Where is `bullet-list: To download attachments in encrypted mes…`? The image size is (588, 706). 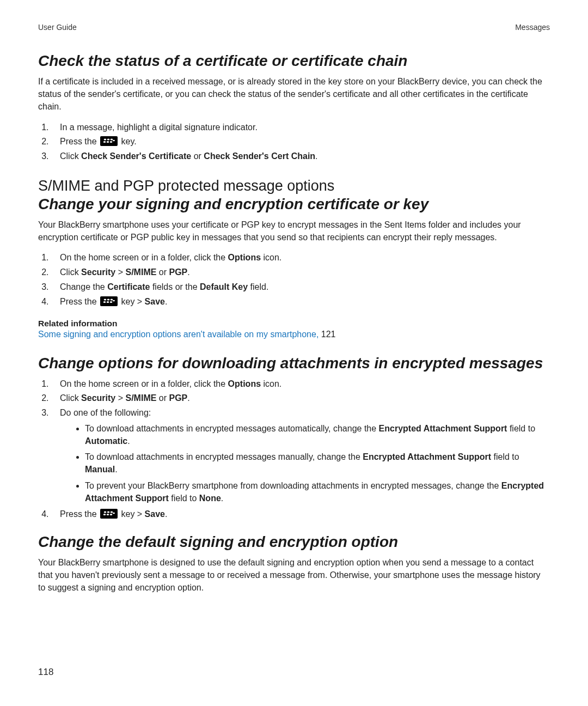
bullet-list: To download attachments in encrypted mes… is located at coordinates (305, 463).